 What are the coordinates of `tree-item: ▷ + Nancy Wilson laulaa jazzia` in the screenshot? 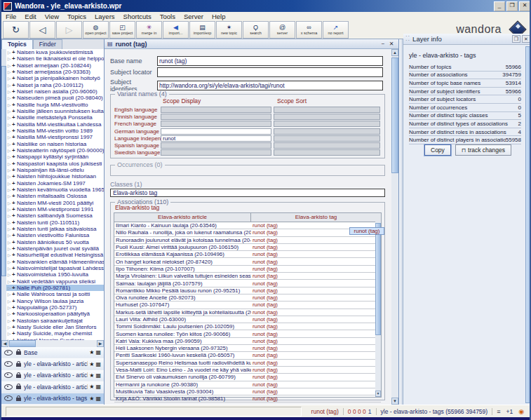 It's located at (55, 300).